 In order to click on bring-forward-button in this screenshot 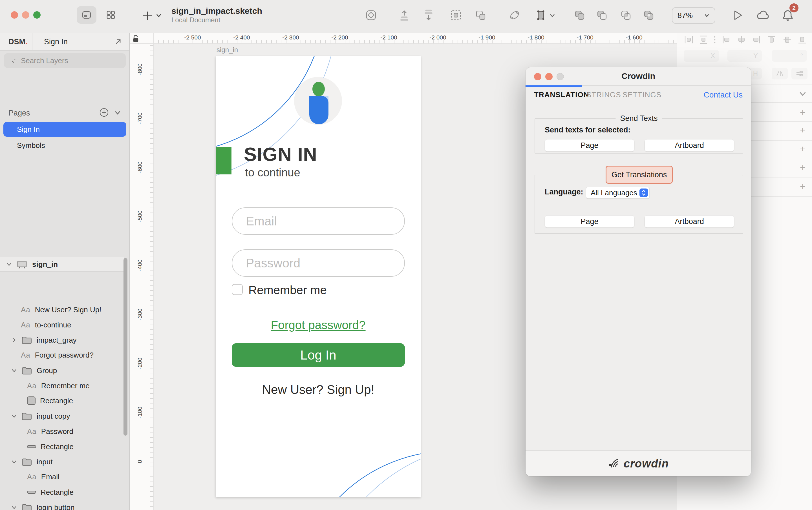, I will do `click(404, 15)`.